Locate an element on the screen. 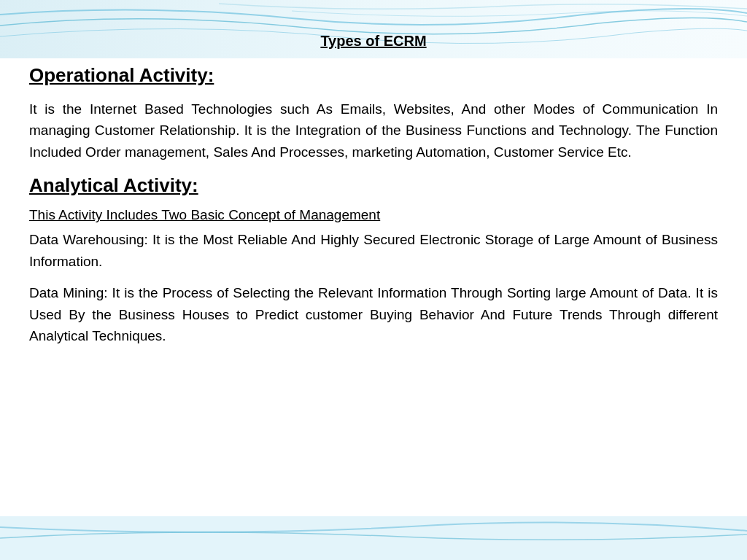  operational-heading: Operational Activity: is located at coordinates (374, 76).